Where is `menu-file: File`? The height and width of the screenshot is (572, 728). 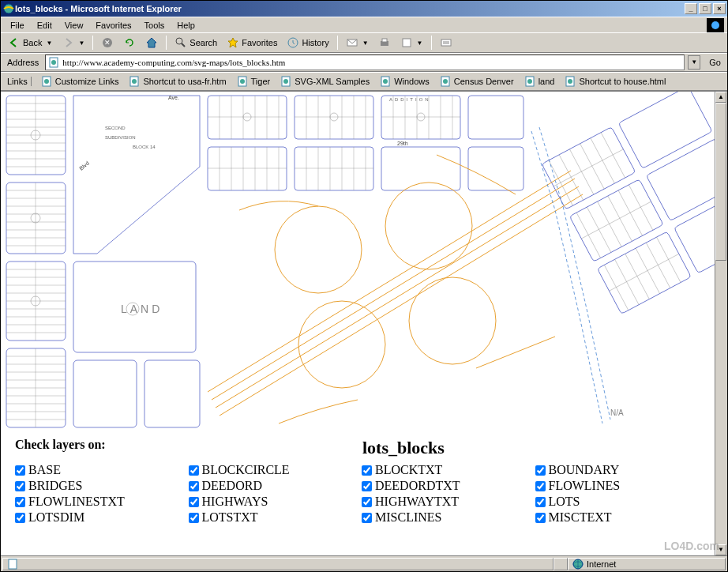 menu-file: File is located at coordinates (17, 25).